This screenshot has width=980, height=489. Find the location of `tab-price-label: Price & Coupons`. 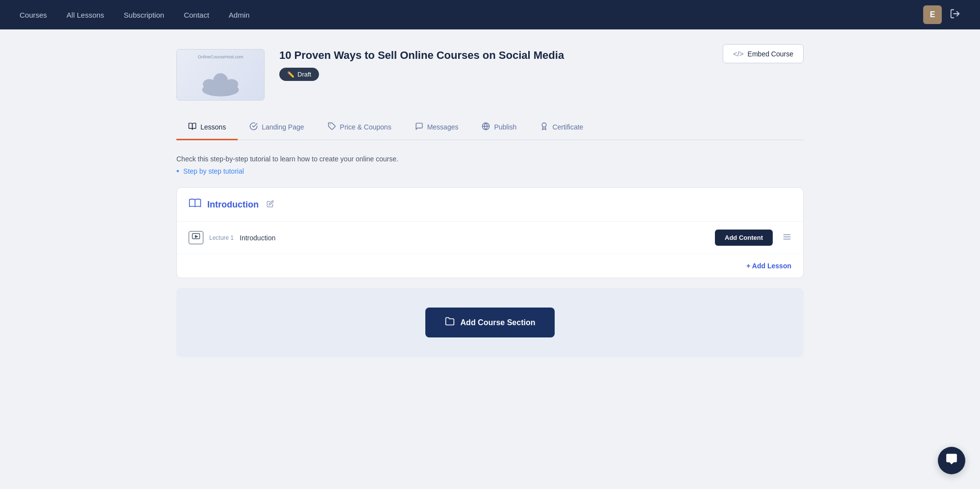

tab-price-label: Price & Coupons is located at coordinates (366, 127).